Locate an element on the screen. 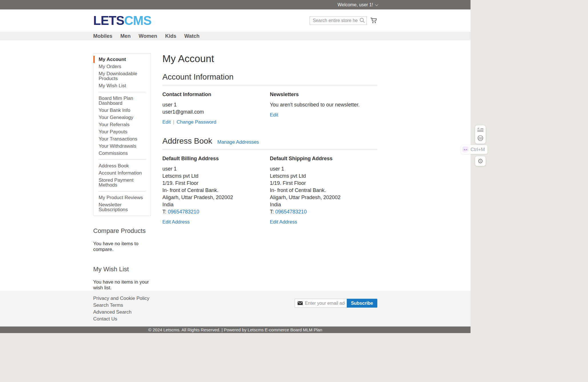  sidebar-item-account-information: Account Information is located at coordinates (122, 173).